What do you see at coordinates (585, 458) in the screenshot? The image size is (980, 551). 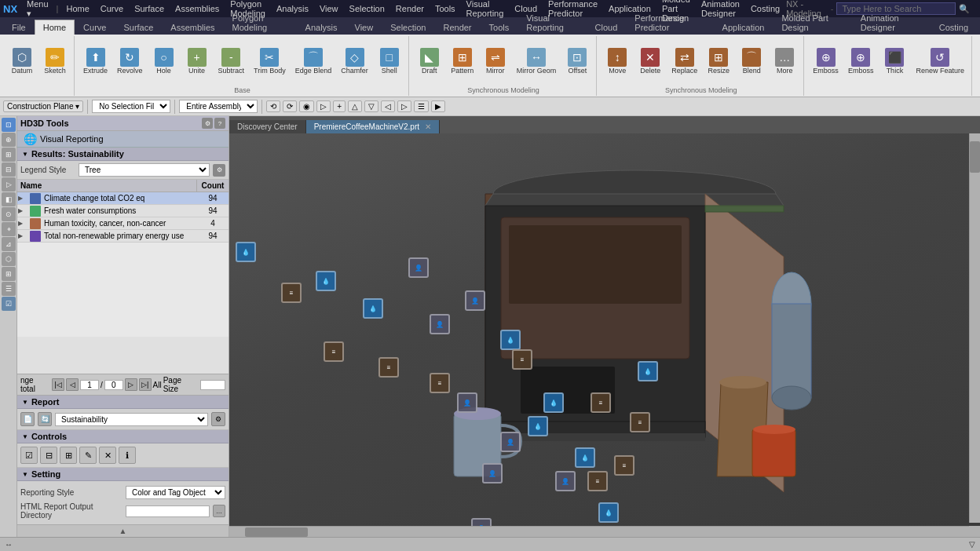 I see `annotation-drop-7: 💧` at bounding box center [585, 458].